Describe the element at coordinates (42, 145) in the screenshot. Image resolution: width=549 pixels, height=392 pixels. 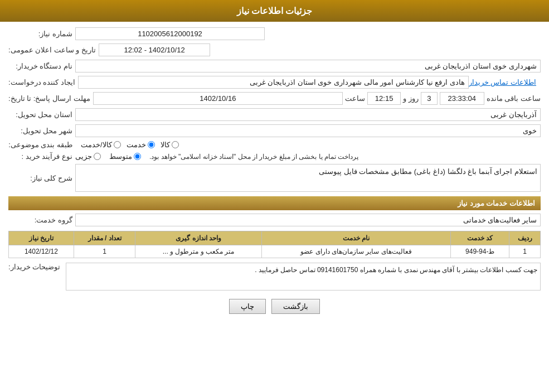
I see `tabaqe-label: طبقه بندی موضوعی:` at that location.